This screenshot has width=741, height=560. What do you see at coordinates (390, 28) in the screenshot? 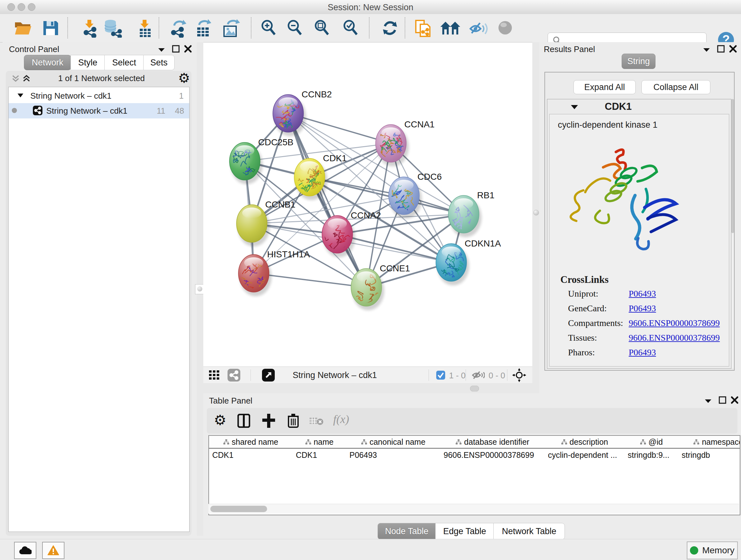
I see `refresh-icon` at bounding box center [390, 28].